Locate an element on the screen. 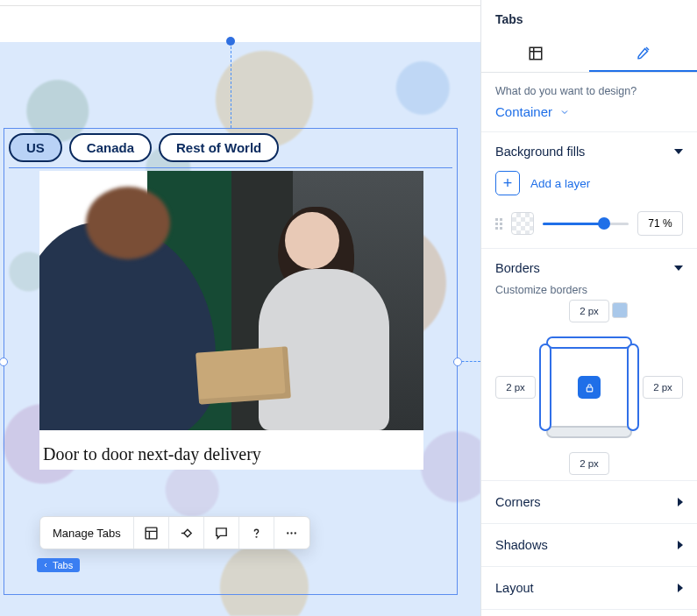 Image resolution: width=697 pixels, height=616 pixels. layout-icon is located at coordinates (152, 533).